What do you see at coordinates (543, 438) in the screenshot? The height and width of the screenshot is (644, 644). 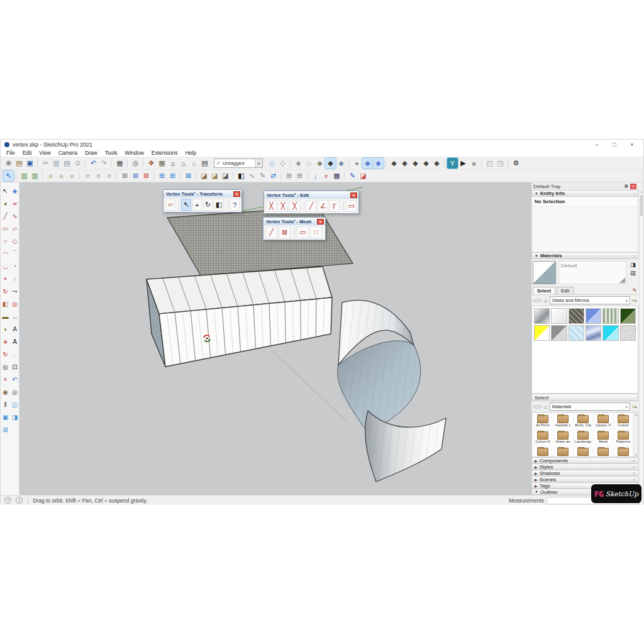 I see `material-folder: Colors-N` at bounding box center [543, 438].